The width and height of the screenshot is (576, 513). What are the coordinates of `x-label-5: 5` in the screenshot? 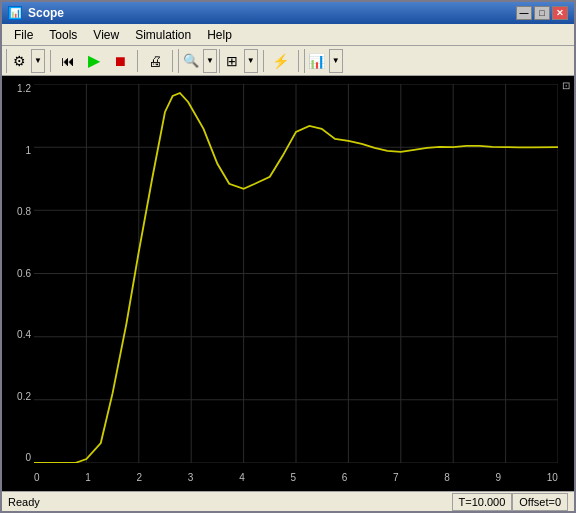 It's located at (293, 478).